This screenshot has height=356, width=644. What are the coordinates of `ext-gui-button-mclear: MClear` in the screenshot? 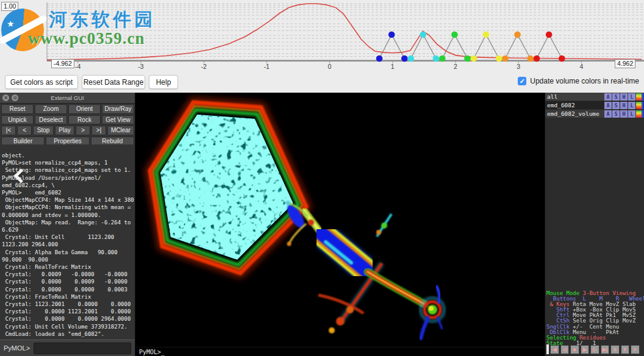 It's located at (121, 130).